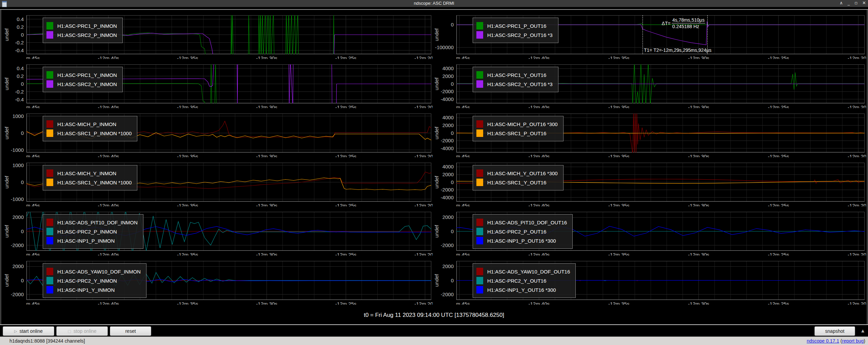 The image size is (868, 345). I want to click on legend-entry: H1:ASC-ADS_YAW10_DOF_OUT16, so click(523, 271).